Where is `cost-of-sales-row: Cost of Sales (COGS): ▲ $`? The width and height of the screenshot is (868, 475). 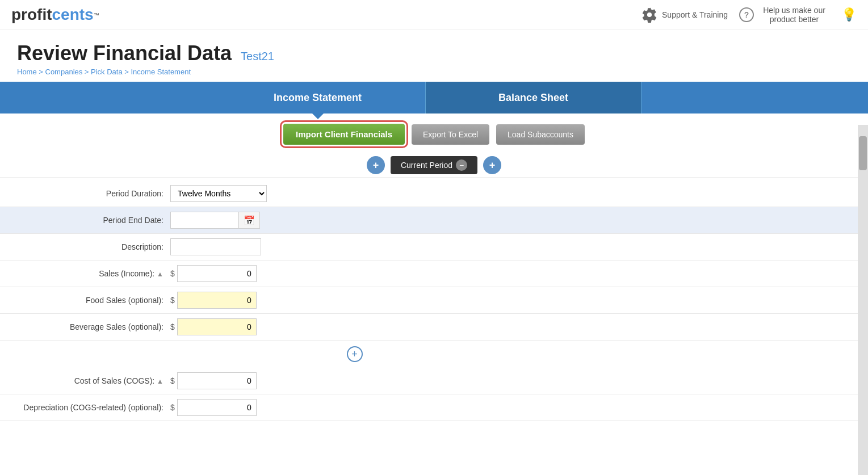
cost-of-sales-row: Cost of Sales (COGS): ▲ $ is located at coordinates (434, 381).